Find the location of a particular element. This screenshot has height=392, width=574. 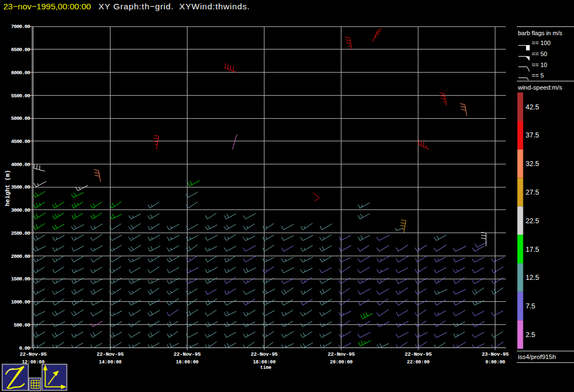

svg-text: 16:00:00 is located at coordinates (187, 362).